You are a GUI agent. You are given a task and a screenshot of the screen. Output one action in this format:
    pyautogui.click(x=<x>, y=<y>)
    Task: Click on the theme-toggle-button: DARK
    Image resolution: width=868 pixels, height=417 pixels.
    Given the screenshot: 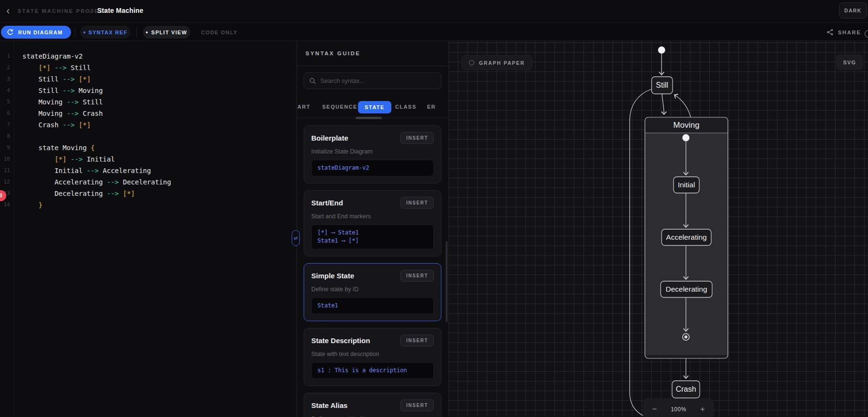 What is the action you would take?
    pyautogui.click(x=853, y=10)
    